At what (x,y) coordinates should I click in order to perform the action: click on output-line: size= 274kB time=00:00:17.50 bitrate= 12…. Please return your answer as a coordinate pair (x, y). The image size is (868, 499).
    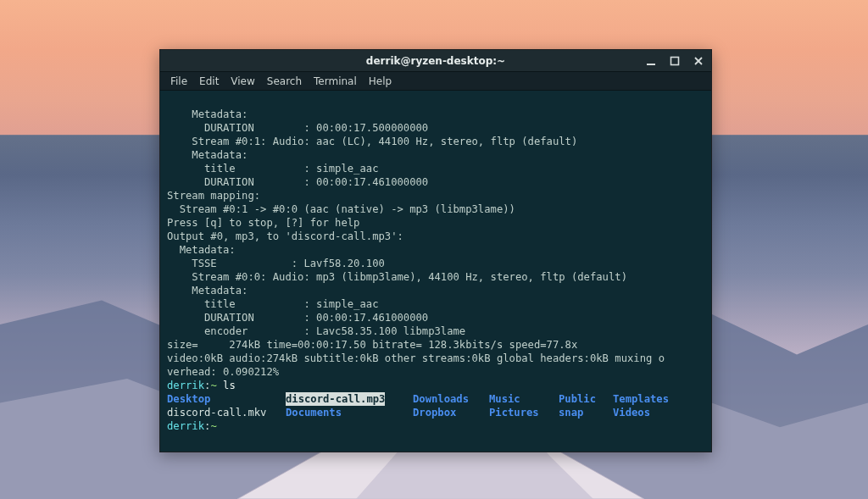
    Looking at the image, I should click on (385, 345).